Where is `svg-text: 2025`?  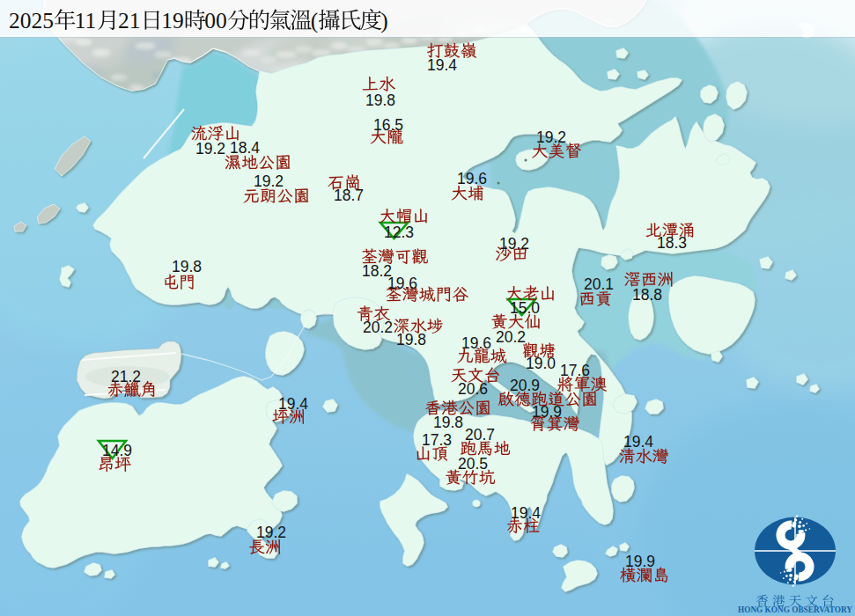 svg-text: 2025 is located at coordinates (32, 21).